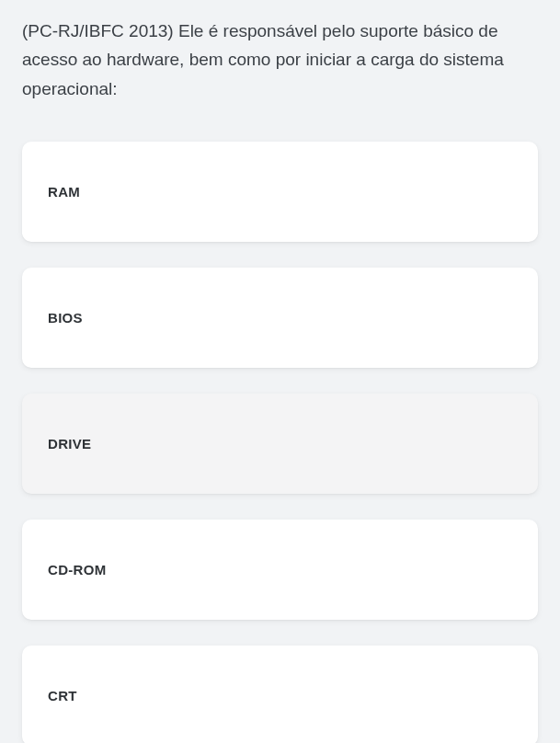  Describe the element at coordinates (280, 694) in the screenshot. I see `option-crt: CRT` at that location.